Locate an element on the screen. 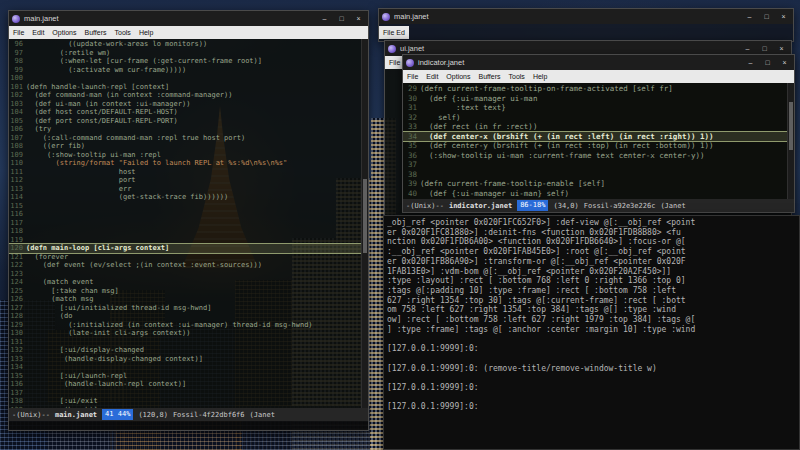 Image resolution: width=800 pixels, height=450 pixels. code-line: 98 (:when-let [cur-frame (:get-current-f… is located at coordinates (185, 62).